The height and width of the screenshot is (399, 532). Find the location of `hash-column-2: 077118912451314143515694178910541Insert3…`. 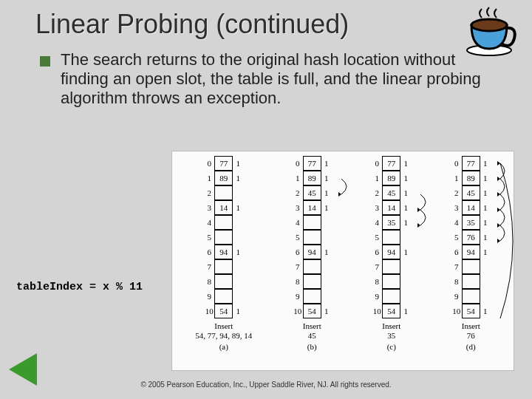

hash-column-2: 077118912451314143515694178910541Insert3… is located at coordinates (392, 253).